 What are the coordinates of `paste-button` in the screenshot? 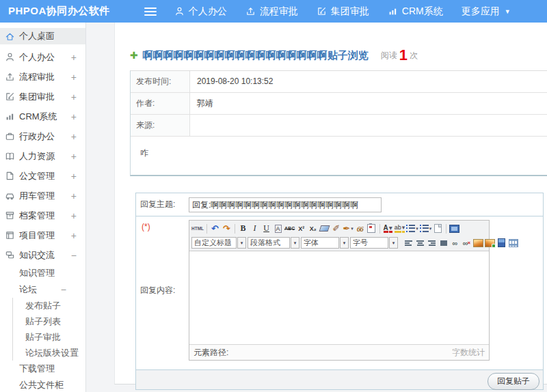 It's located at (372, 229).